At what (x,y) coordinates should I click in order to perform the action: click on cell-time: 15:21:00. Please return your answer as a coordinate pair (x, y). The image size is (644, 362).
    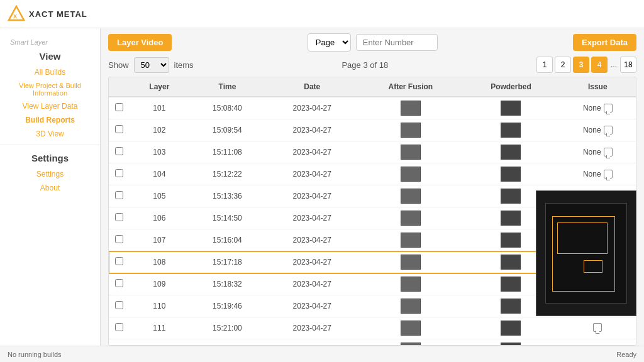
    Looking at the image, I should click on (228, 328).